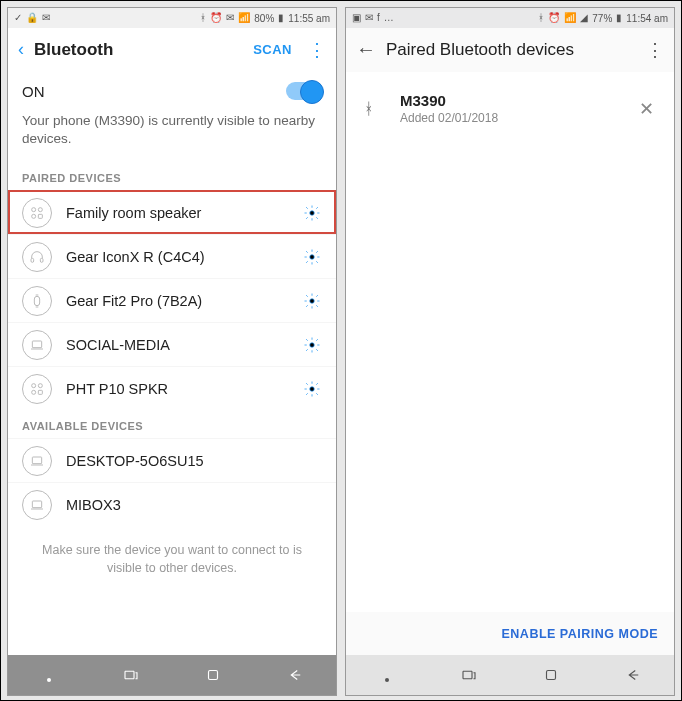 Image resolution: width=682 pixels, height=701 pixels. What do you see at coordinates (194, 505) in the screenshot?
I see `device-name: MIBOX3` at bounding box center [194, 505].